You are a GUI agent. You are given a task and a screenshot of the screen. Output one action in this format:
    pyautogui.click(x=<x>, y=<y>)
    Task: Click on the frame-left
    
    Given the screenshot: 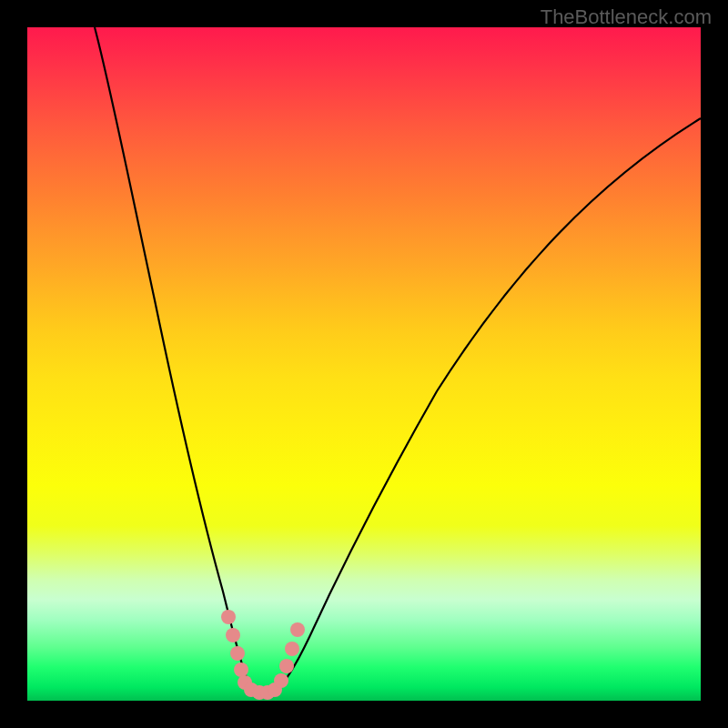 What is the action you would take?
    pyautogui.click(x=14, y=364)
    